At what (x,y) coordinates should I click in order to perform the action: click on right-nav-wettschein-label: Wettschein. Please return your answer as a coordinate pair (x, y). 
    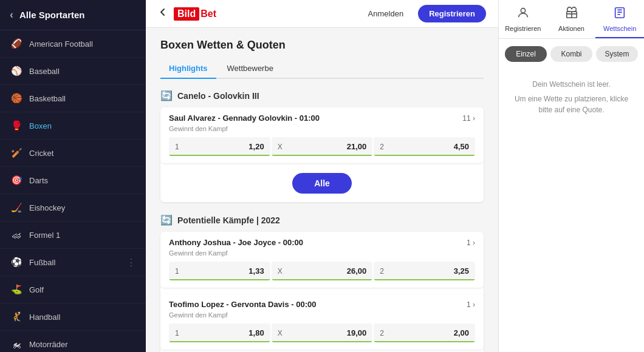
    Looking at the image, I should click on (620, 29).